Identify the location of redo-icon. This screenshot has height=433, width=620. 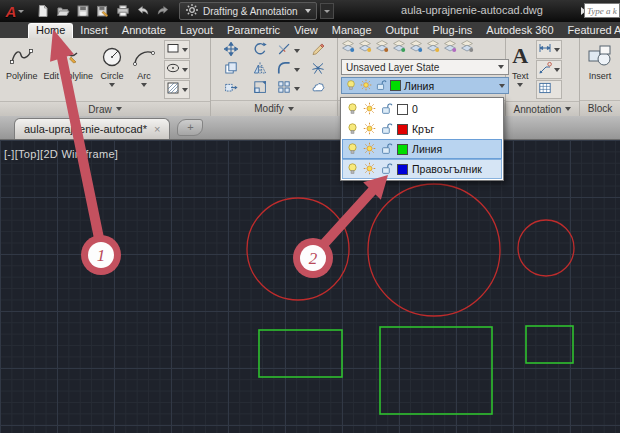
(162, 11).